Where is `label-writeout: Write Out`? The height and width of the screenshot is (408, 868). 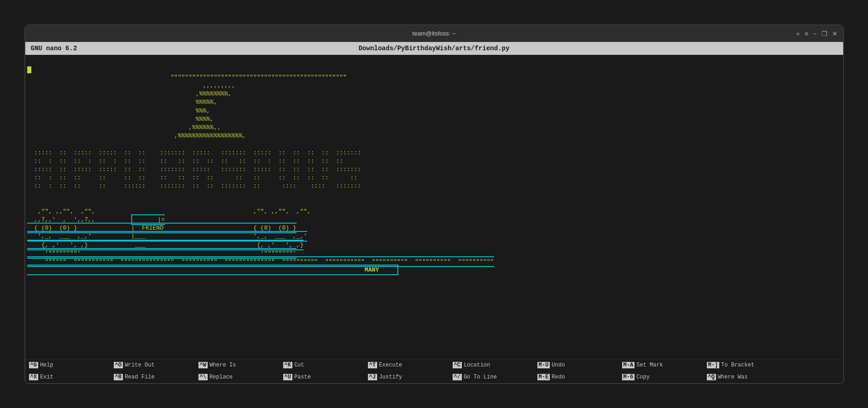 label-writeout: Write Out is located at coordinates (140, 365).